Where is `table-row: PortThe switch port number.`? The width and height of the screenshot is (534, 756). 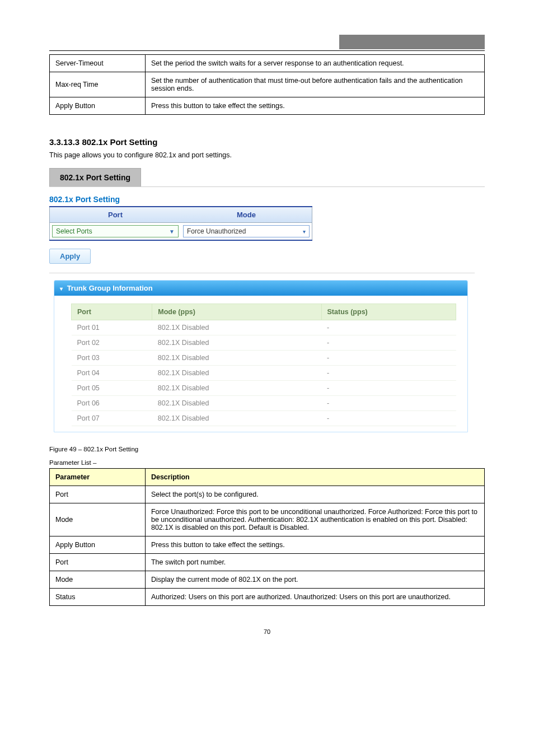 table-row: PortThe switch port number. is located at coordinates (268, 562).